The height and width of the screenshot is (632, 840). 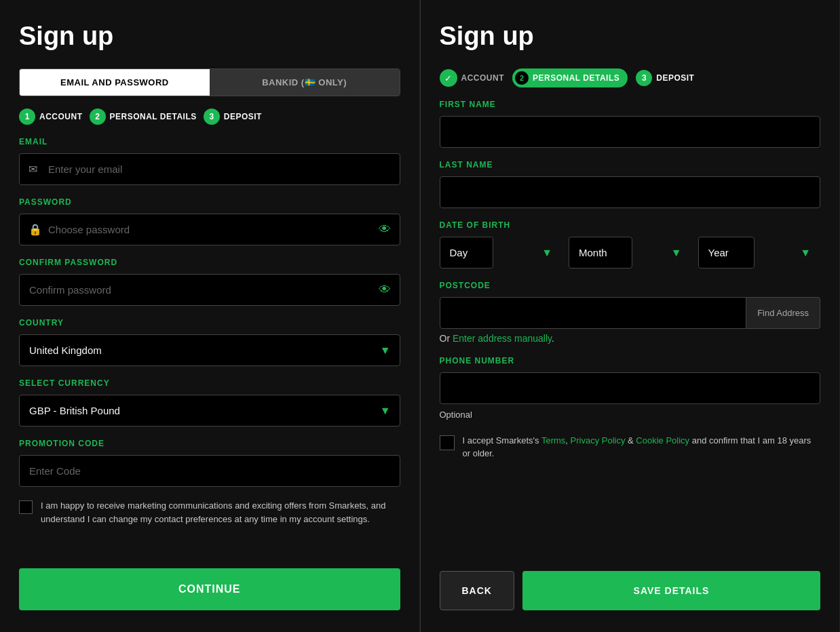 What do you see at coordinates (210, 411) in the screenshot?
I see `currency-select-wrapper: GBP - British Pound EUR - Euro SEK - Swe…` at bounding box center [210, 411].